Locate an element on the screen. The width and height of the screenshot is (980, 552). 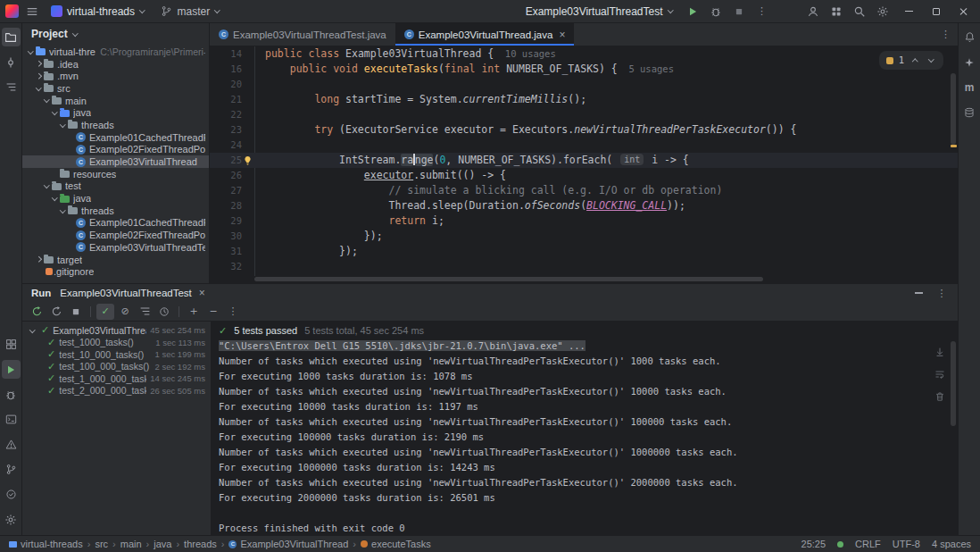
search-everywhere-icon is located at coordinates (859, 11).